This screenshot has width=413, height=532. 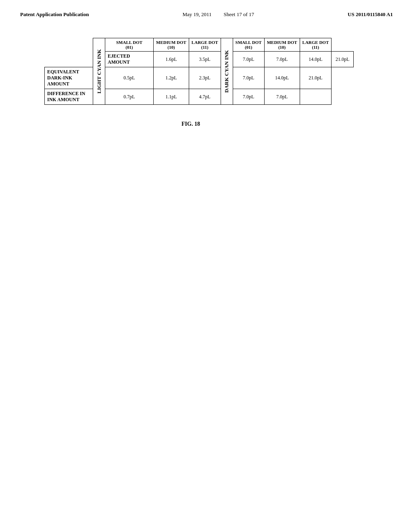 I want to click on lc-r1c2: 3.5pL, so click(x=205, y=59).